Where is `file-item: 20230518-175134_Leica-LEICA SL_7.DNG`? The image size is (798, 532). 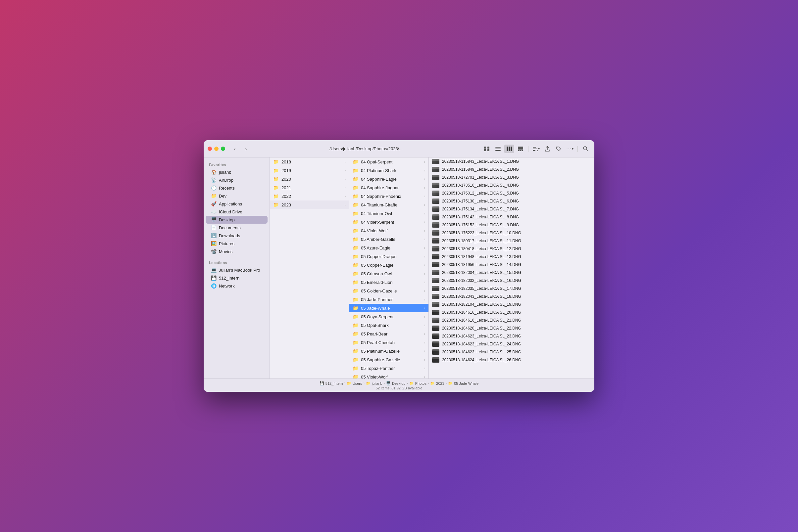
file-item: 20230518-175134_Leica-LEICA SL_7.DNG is located at coordinates (511, 209).